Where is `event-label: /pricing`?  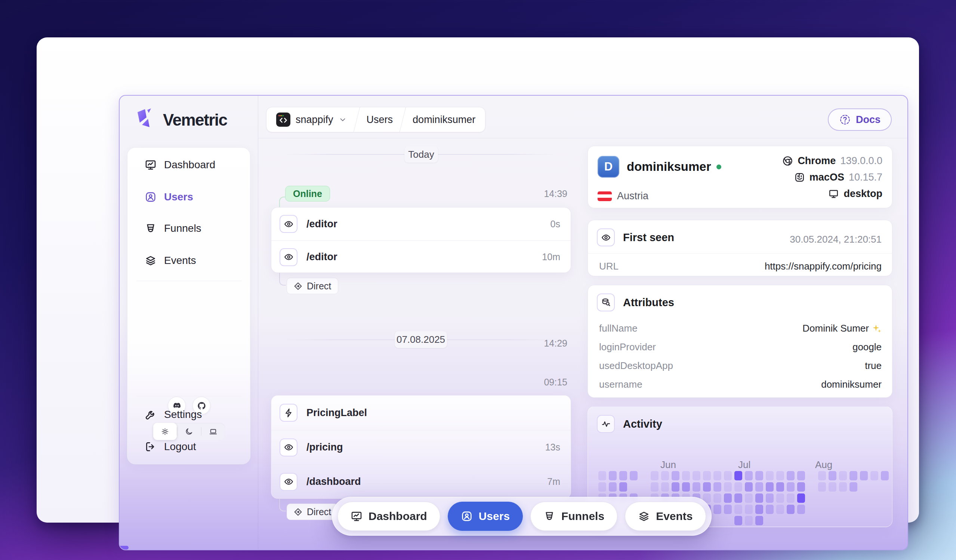
event-label: /pricing is located at coordinates (426, 447).